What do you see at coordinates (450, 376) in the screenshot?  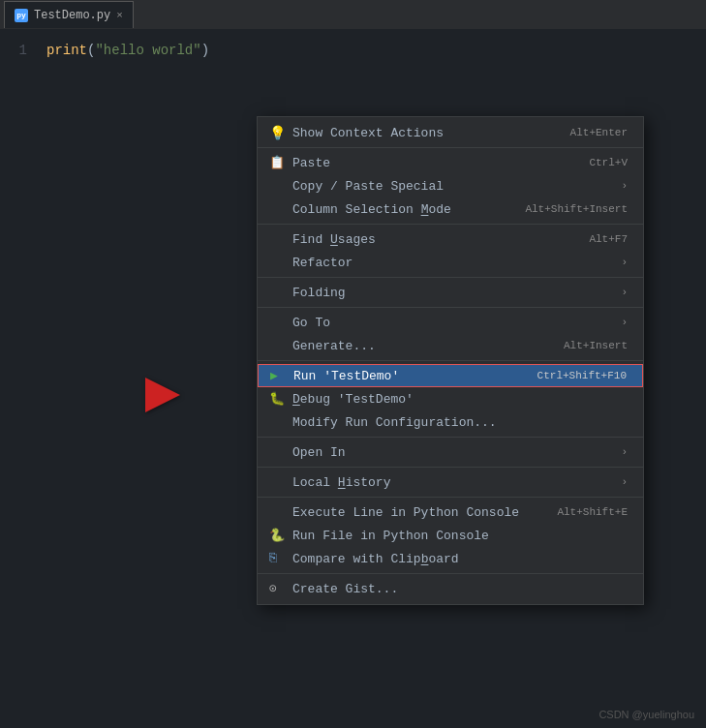 I see `menu-item-run-testdemo: ▶ Run 'TestDemo' Ctrl+Shift+F10` at bounding box center [450, 376].